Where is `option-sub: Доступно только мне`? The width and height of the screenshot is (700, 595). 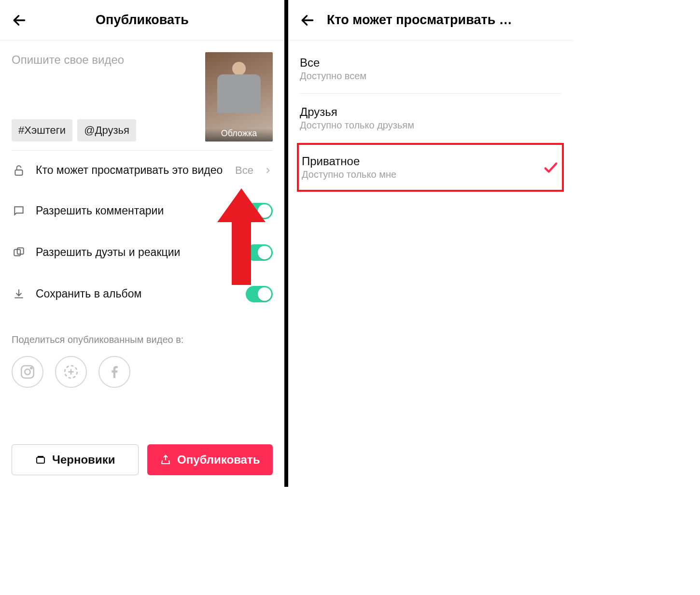 option-sub: Доступно только мне is located at coordinates (422, 175).